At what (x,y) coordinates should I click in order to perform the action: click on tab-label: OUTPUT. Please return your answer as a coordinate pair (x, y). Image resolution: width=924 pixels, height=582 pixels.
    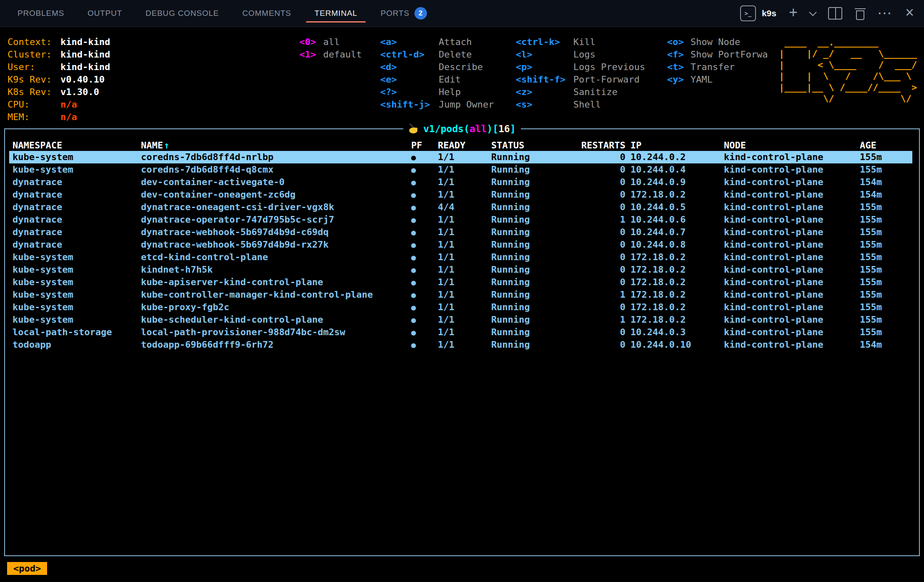
    Looking at the image, I should click on (105, 13).